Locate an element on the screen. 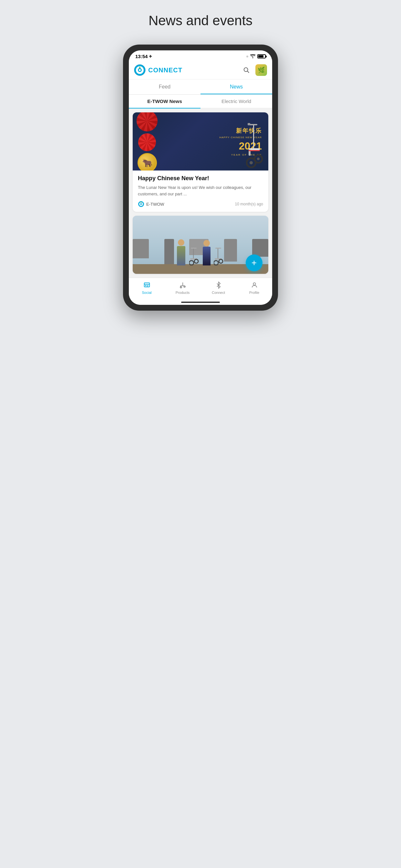 The image size is (401, 868). card-image-paris: + is located at coordinates (201, 245).